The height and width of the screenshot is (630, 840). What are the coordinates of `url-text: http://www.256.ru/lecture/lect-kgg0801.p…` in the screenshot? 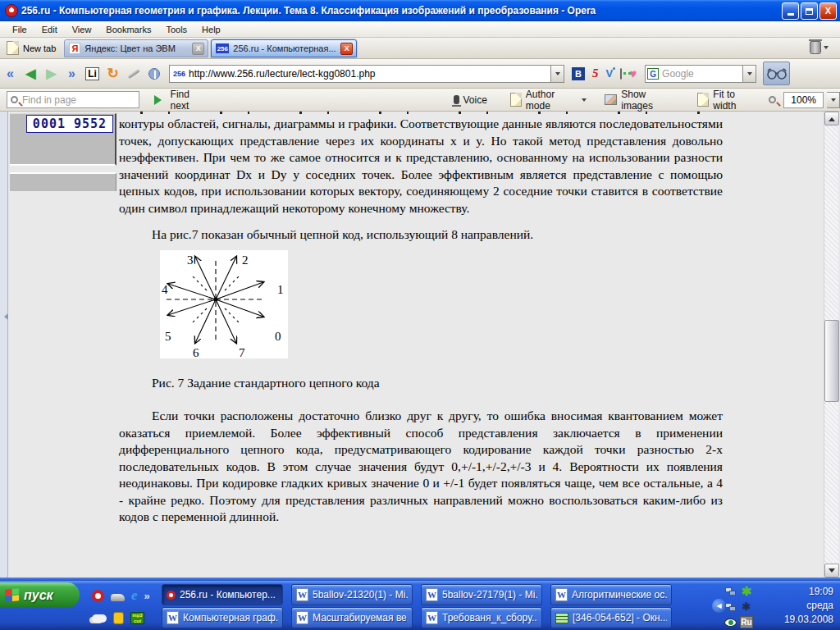 It's located at (369, 74).